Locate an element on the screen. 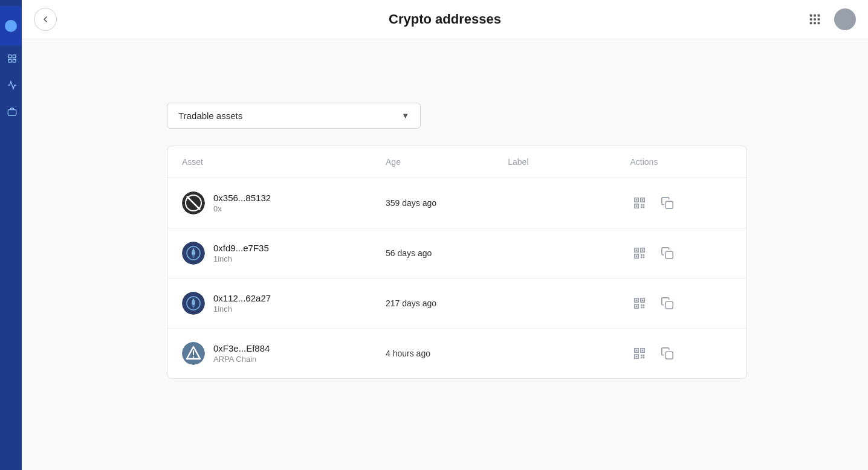  table-header: Asset Age Label Actions is located at coordinates (457, 162).